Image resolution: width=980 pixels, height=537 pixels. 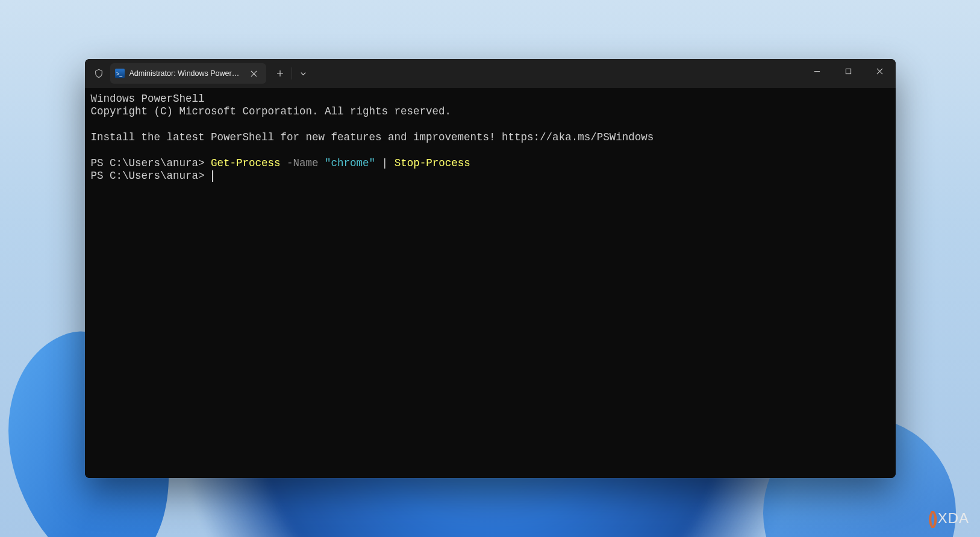 I want to click on maximize-button, so click(x=849, y=71).